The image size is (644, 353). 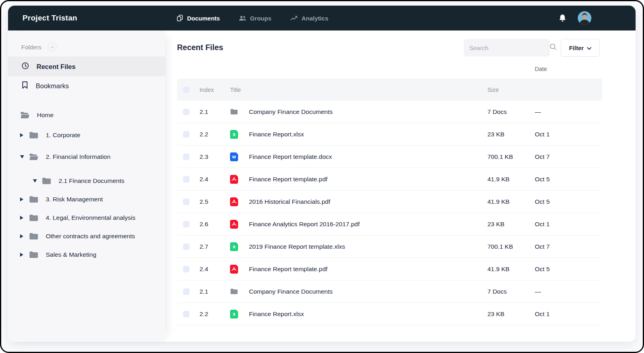 What do you see at coordinates (31, 47) in the screenshot?
I see `folders-section-label: Folders` at bounding box center [31, 47].